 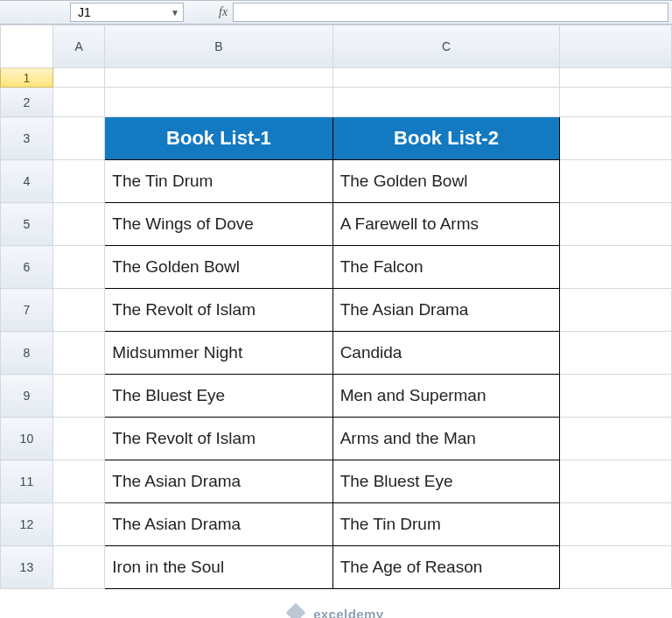 What do you see at coordinates (348, 613) in the screenshot?
I see `brand-name: exceldemy` at bounding box center [348, 613].